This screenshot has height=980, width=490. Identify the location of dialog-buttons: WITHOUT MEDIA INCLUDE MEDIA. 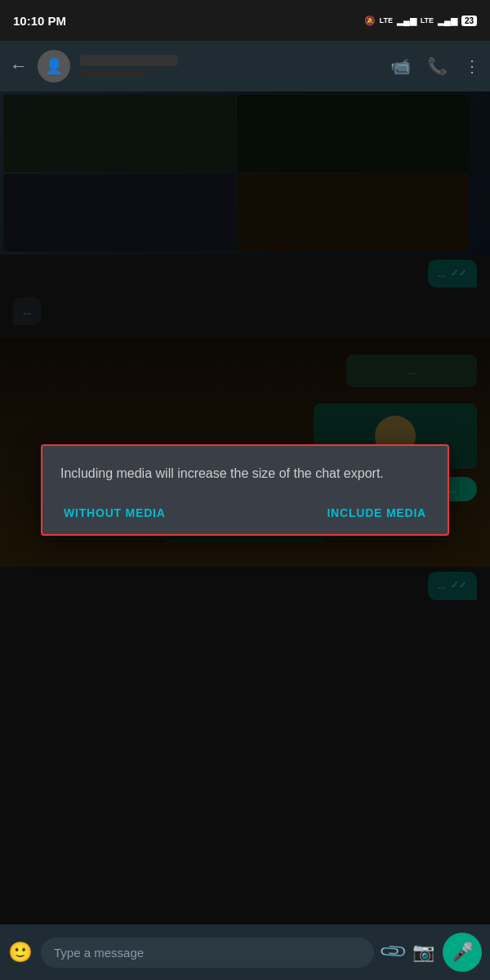
(245, 513).